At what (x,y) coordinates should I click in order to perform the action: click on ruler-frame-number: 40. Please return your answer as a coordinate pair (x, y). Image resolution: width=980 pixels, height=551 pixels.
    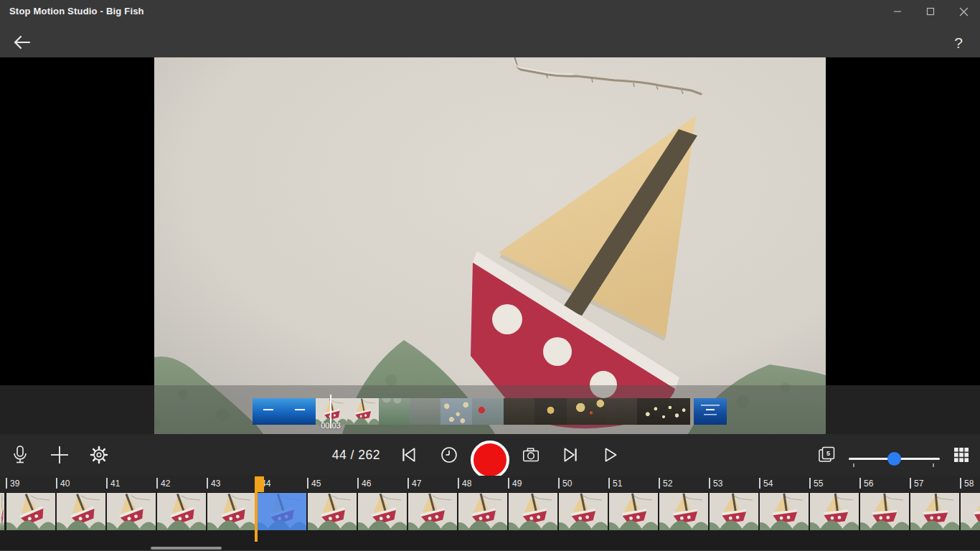
    Looking at the image, I should click on (65, 484).